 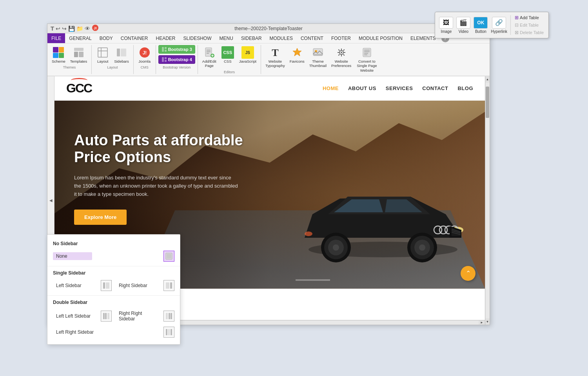 What do you see at coordinates (341, 38) in the screenshot?
I see `menu-footer: FOOTER` at bounding box center [341, 38].